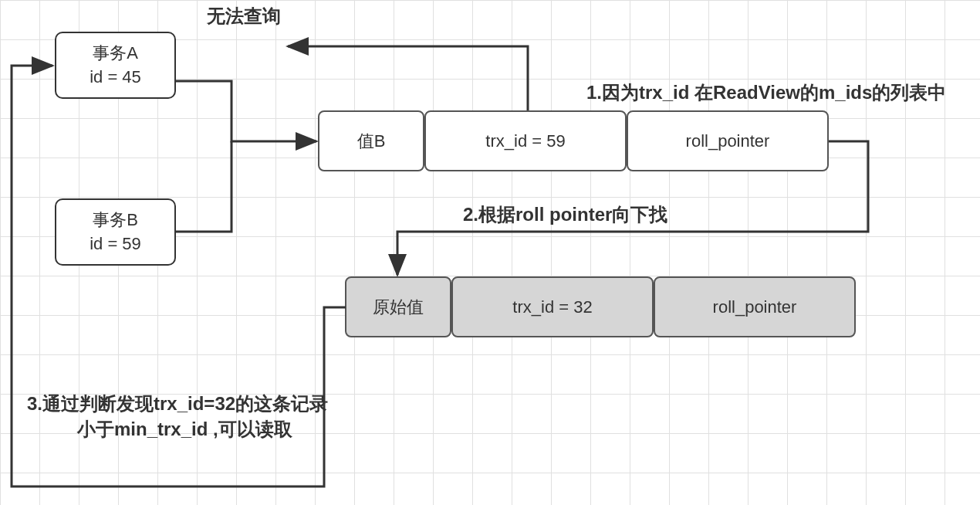 This screenshot has width=980, height=505. Describe the element at coordinates (244, 16) in the screenshot. I see `label-top-center: 无法查询` at that location.